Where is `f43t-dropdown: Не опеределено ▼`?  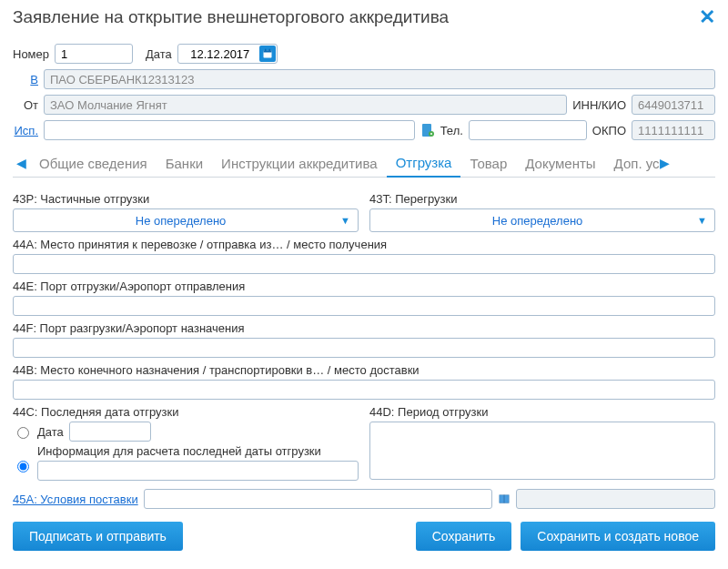
f43t-dropdown: Не опеределено ▼ is located at coordinates (542, 220).